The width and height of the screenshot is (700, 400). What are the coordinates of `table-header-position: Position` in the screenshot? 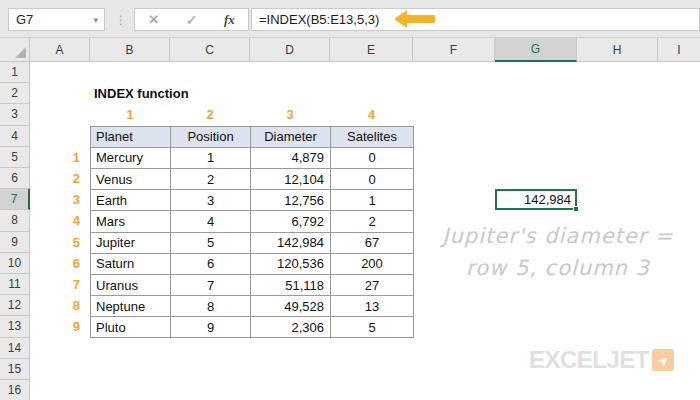 It's located at (211, 138).